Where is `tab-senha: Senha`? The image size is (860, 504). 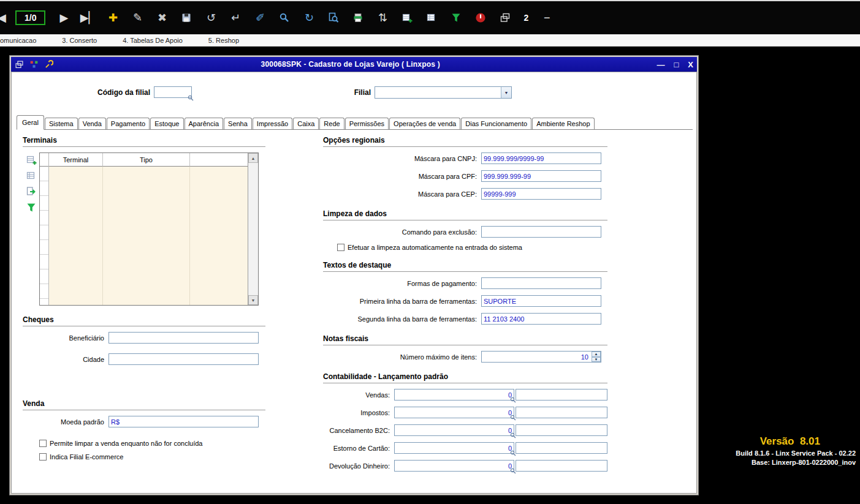
tab-senha: Senha is located at coordinates (238, 124).